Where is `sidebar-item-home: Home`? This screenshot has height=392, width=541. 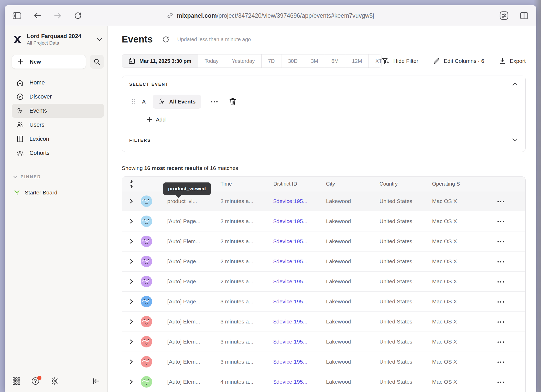 sidebar-item-home: Home is located at coordinates (58, 83).